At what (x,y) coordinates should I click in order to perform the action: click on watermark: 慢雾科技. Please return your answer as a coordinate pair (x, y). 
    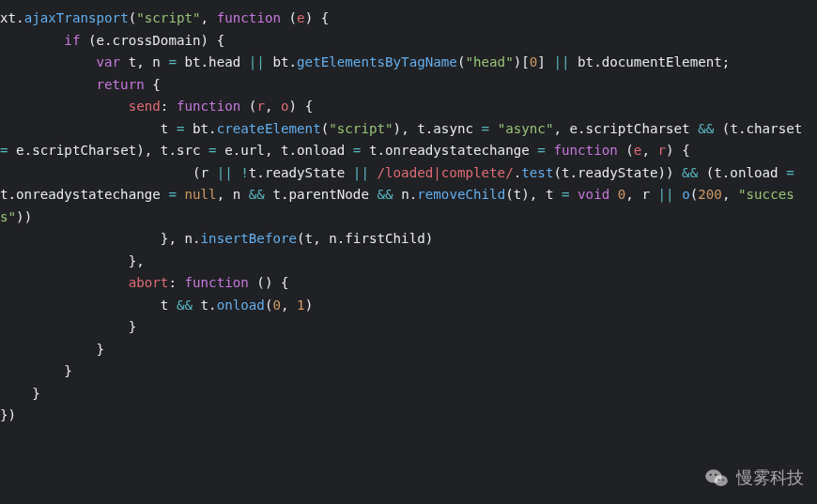
    Looking at the image, I should click on (754, 478).